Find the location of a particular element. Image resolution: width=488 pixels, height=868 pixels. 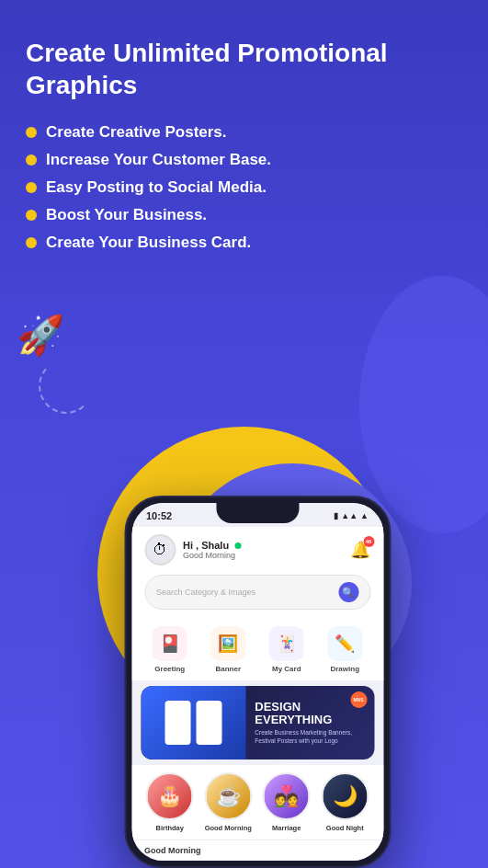

feature-list: Create Creative Posters.Increase Your Cu… is located at coordinates (244, 188).